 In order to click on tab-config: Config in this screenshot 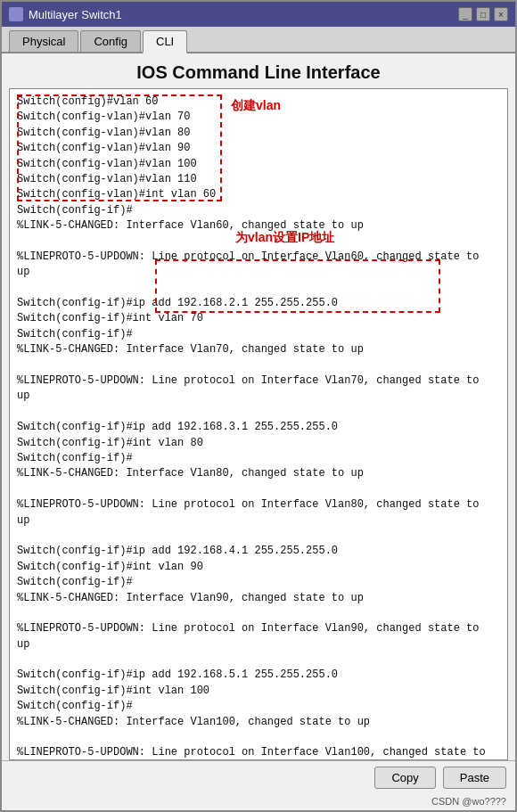, I will do `click(111, 41)`.